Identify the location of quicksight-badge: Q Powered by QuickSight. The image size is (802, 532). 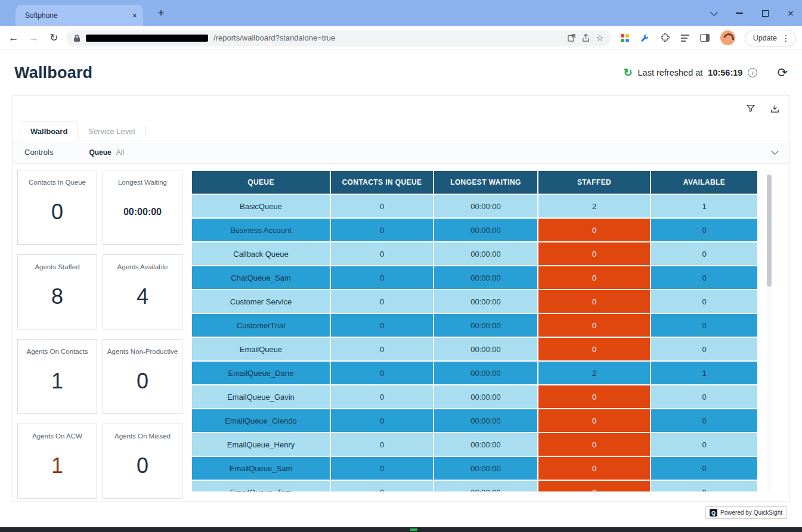
(746, 512).